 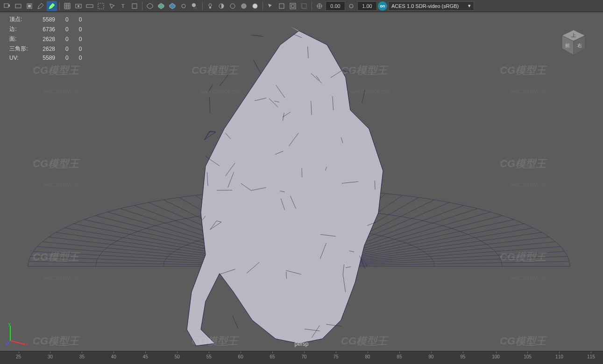 I want to click on stats-row: UV:558900, so click(x=46, y=58).